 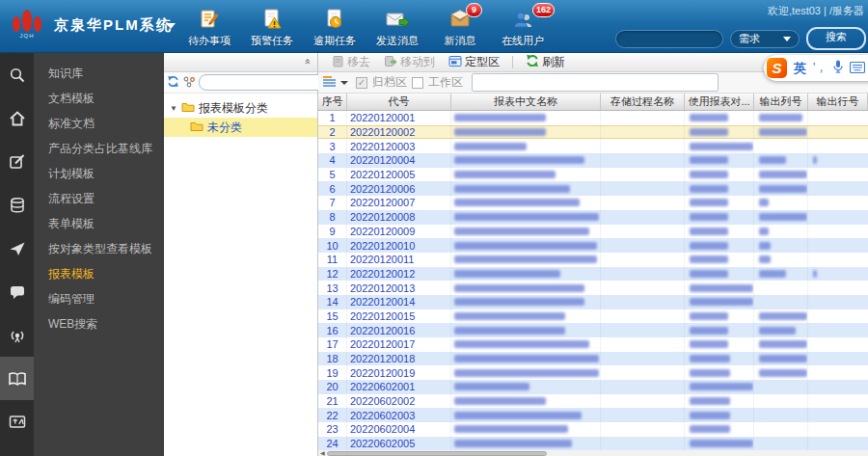 I want to click on column-header: 输出行号, so click(x=838, y=102).